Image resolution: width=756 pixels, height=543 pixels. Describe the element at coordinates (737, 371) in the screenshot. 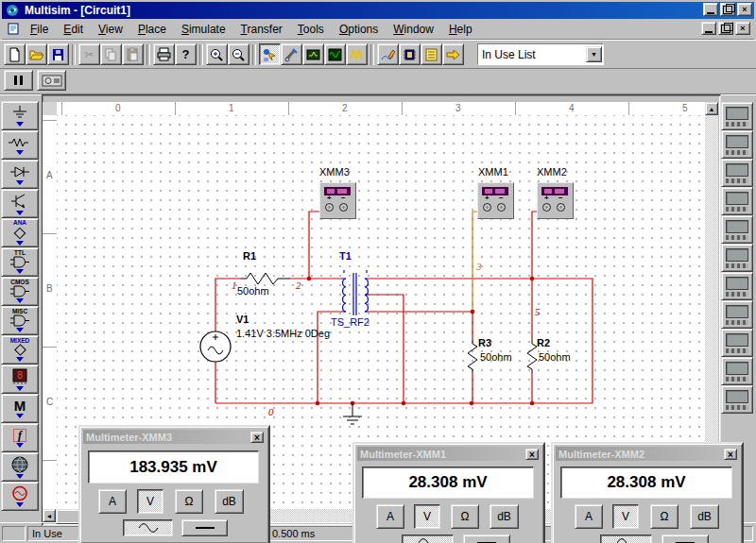

I see `instrument-spectrum-analyzer-button` at that location.